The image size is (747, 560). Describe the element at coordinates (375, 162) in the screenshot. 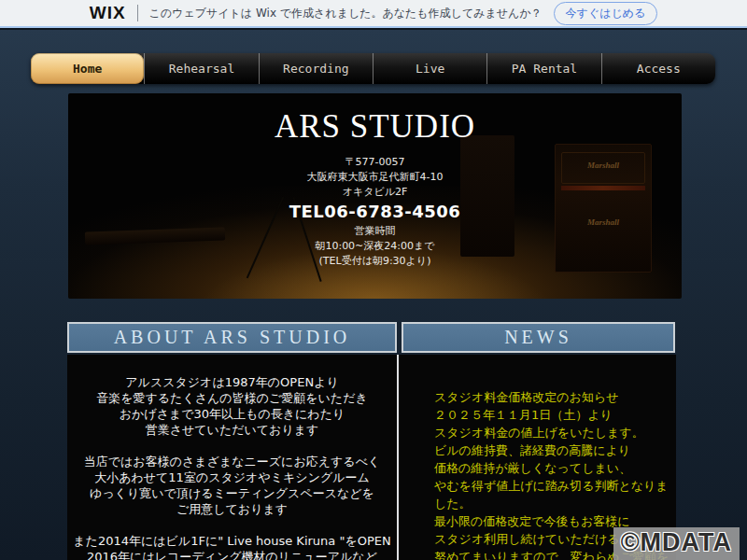

I see `postal-code: 〒577-0057` at that location.